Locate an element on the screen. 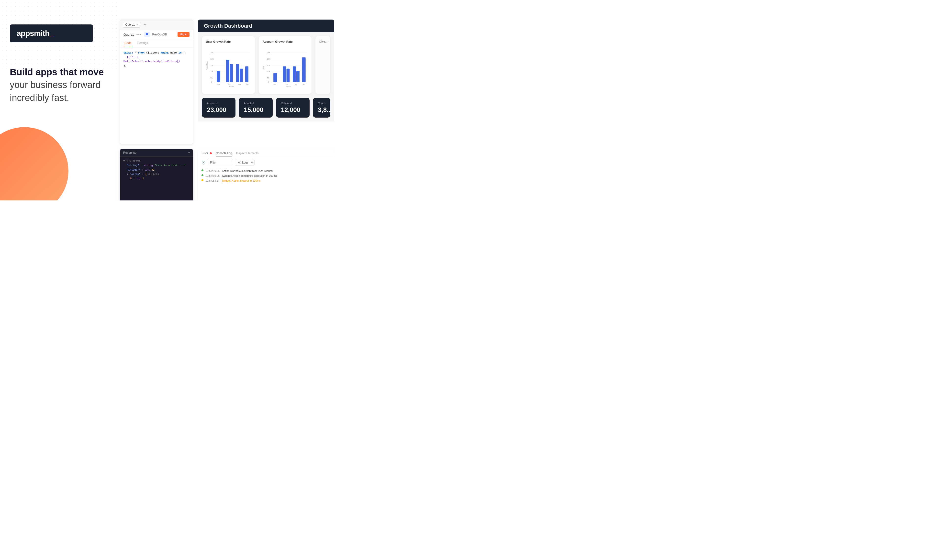 The width and height of the screenshot is (939, 560). stat-adopted-label: Adopted is located at coordinates (256, 103).